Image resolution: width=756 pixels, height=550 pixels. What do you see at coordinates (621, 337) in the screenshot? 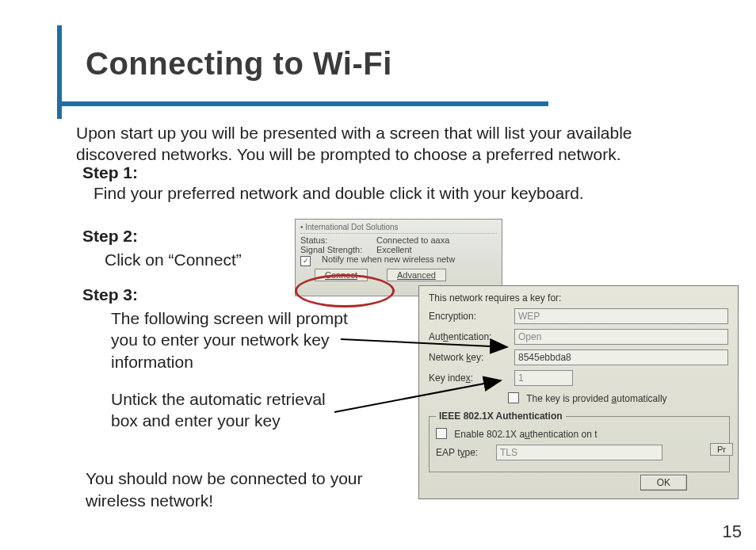
I see `authentication-field` at bounding box center [621, 337].